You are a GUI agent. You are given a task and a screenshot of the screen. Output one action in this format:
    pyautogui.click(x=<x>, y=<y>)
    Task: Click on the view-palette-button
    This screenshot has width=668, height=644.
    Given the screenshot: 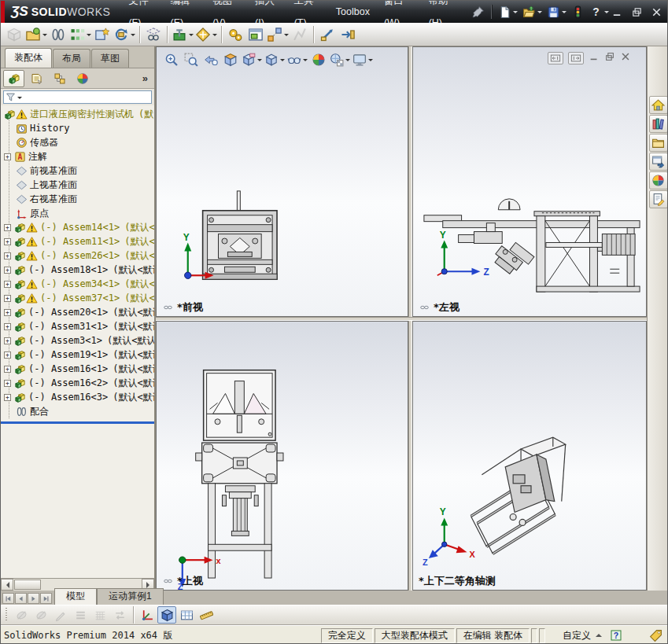 What is the action you would take?
    pyautogui.click(x=659, y=162)
    